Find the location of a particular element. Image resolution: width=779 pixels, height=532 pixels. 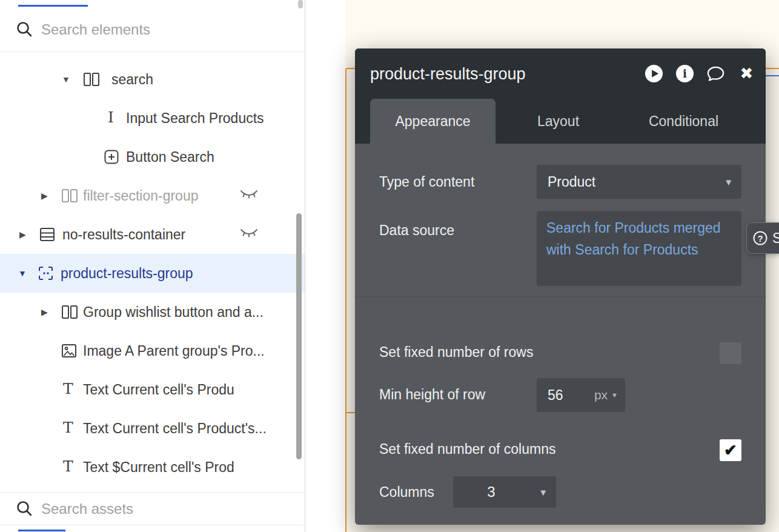

bottom-tab-indicator is located at coordinates (42, 531).